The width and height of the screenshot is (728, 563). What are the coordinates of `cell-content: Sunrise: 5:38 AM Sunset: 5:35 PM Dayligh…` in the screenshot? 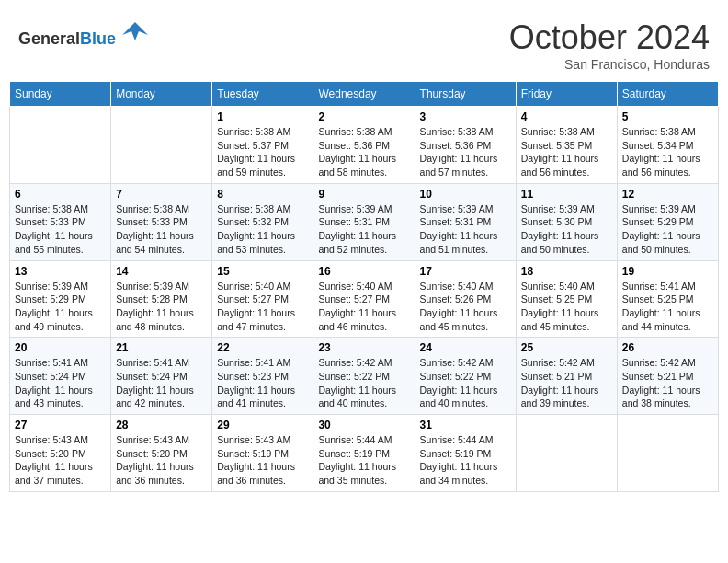 It's located at (566, 153).